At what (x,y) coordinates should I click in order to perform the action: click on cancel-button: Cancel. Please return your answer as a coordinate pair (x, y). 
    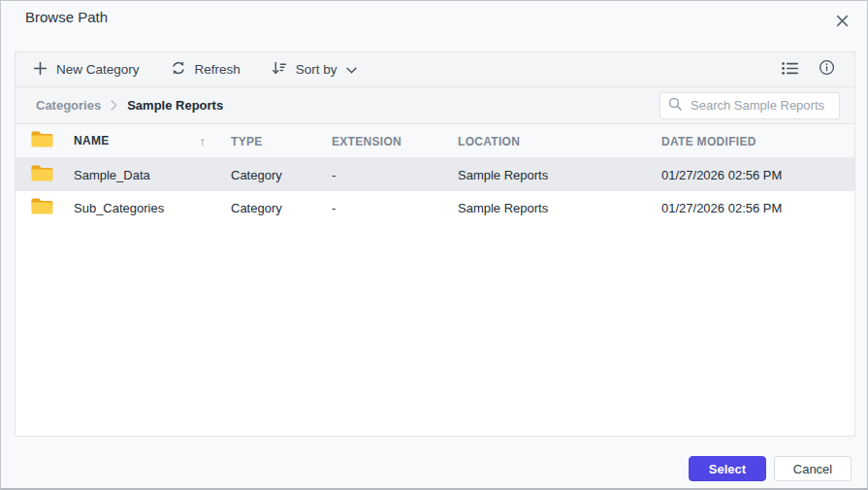
    Looking at the image, I should click on (813, 469).